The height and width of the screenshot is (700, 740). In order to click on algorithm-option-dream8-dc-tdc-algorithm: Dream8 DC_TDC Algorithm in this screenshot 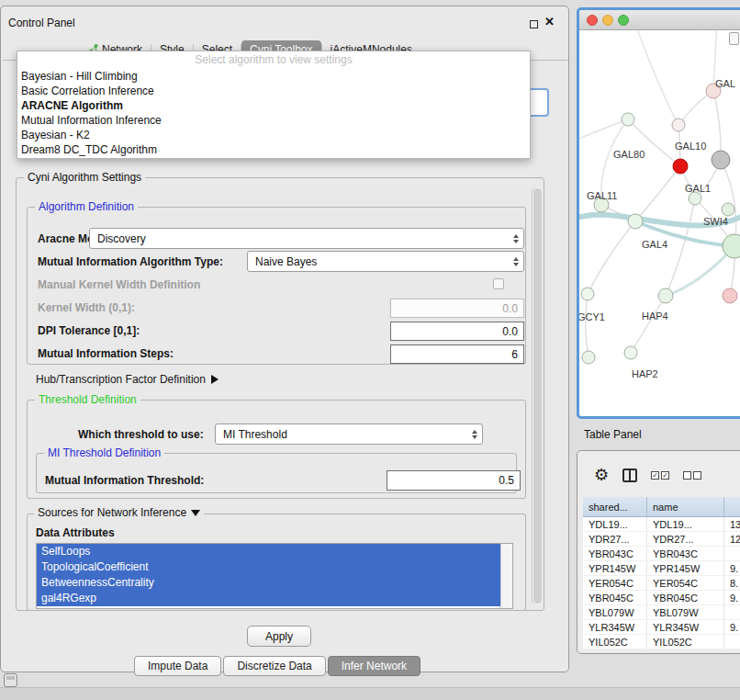, I will do `click(274, 150)`.